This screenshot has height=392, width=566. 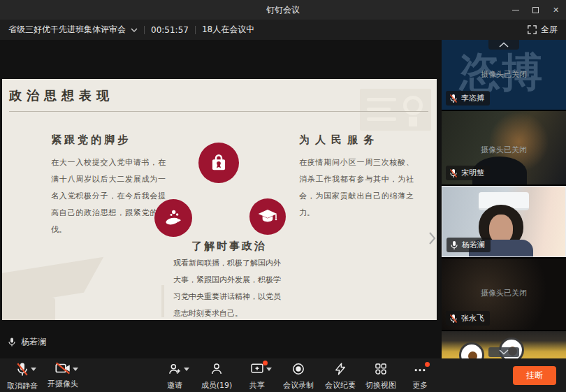 What do you see at coordinates (504, 352) in the screenshot?
I see `scroll-down-button` at bounding box center [504, 352].